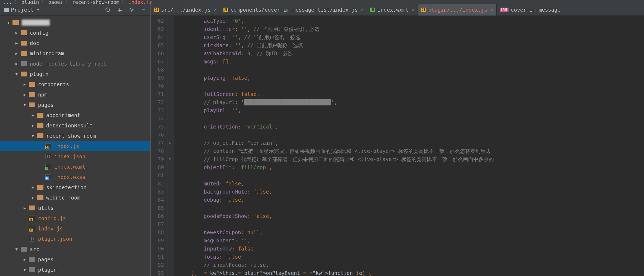 This screenshot has width=644, height=276. I want to click on project-tool-header: Project, so click(75, 10).